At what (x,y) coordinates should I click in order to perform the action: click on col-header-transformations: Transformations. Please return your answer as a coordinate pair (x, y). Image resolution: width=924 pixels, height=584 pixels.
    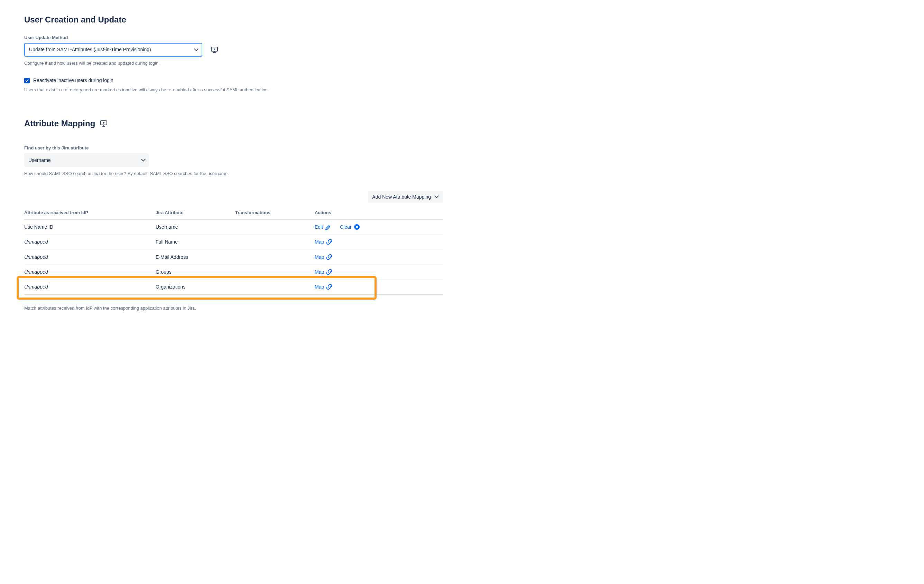
    Looking at the image, I should click on (275, 213).